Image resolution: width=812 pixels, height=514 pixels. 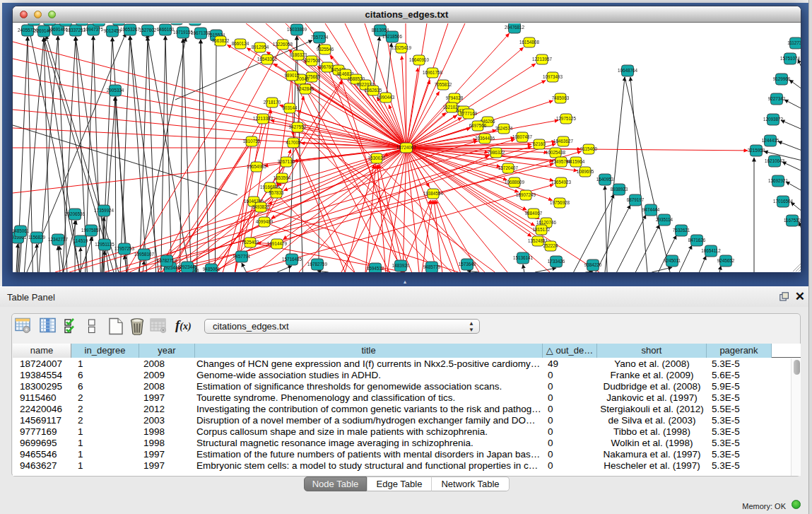 What do you see at coordinates (567, 119) in the screenshot?
I see `svg-text: 12975125` at bounding box center [567, 119].